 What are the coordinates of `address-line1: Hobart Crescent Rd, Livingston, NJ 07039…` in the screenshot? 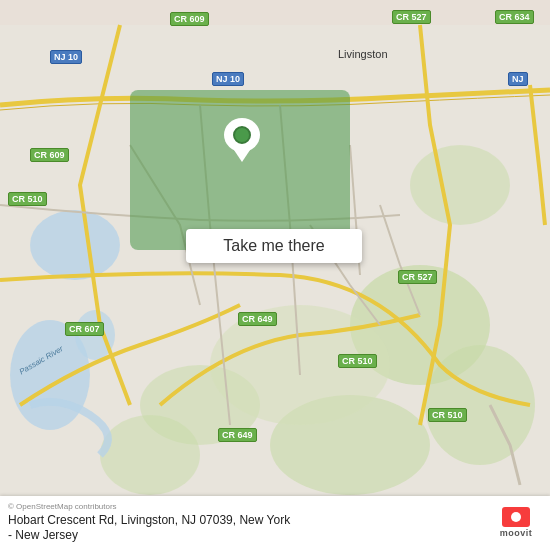 It's located at (149, 520).